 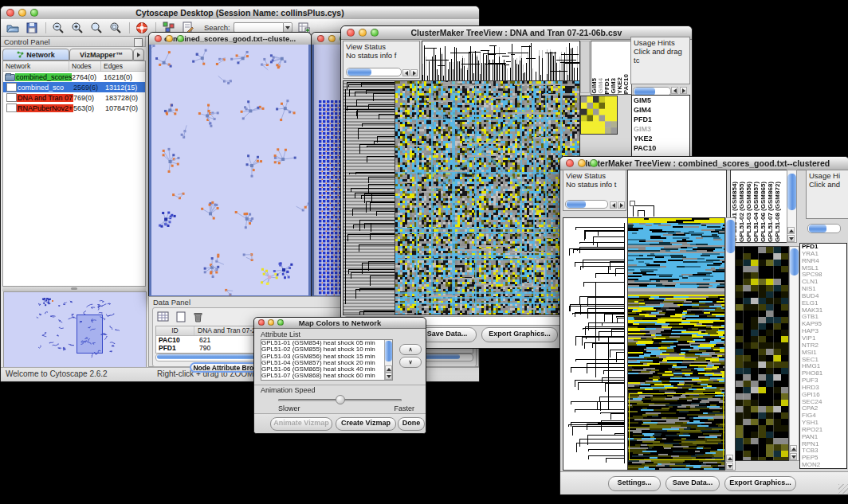 What do you see at coordinates (75, 330) in the screenshot?
I see `network-overview-panel` at bounding box center [75, 330].